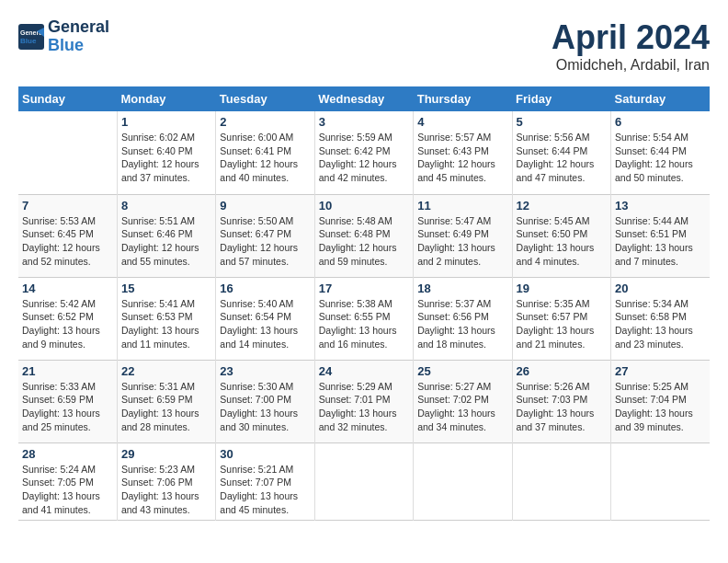 The height and width of the screenshot is (563, 728). What do you see at coordinates (265, 454) in the screenshot?
I see `day-number: 30` at bounding box center [265, 454].